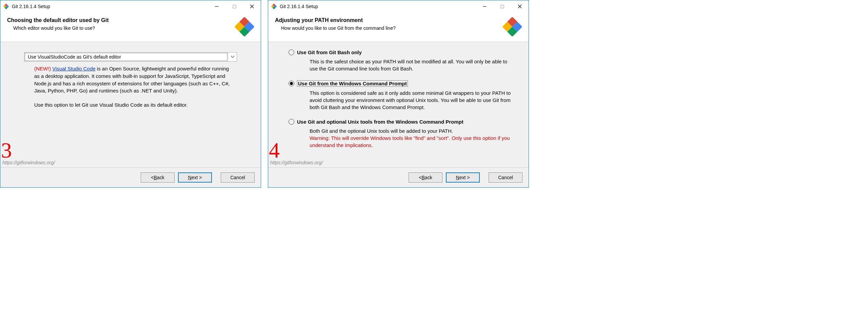  I want to click on step-number: 4, so click(274, 150).